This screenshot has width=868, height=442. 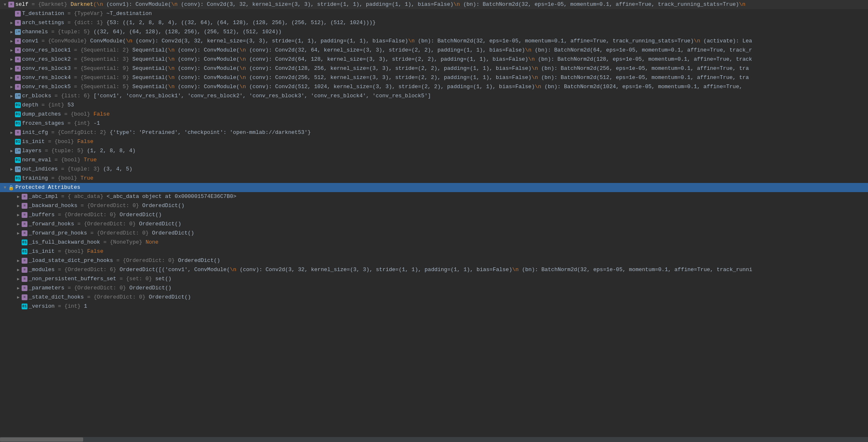 I want to click on tree-row: :=layers = {tuple: 5} (1, 2, 8, 8, 4), so click(x=434, y=151).